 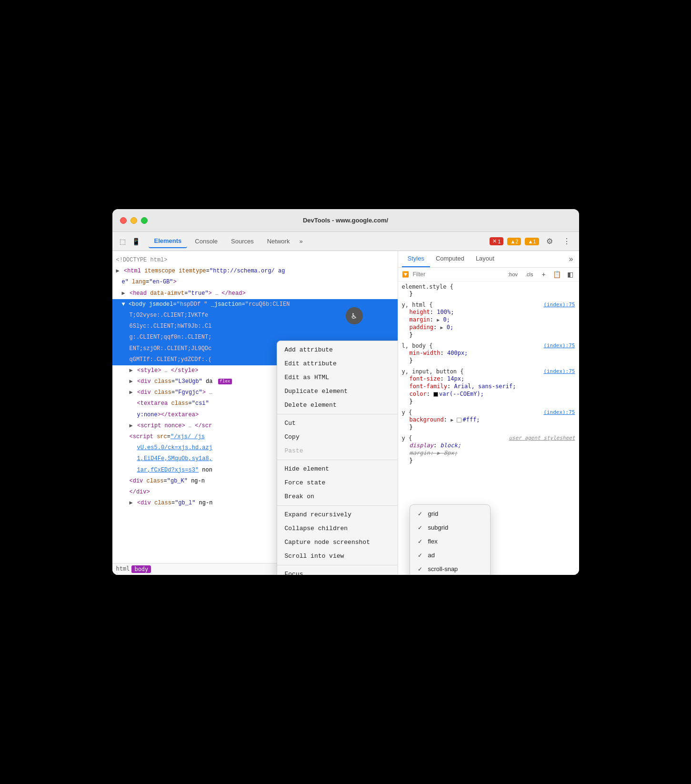 What do you see at coordinates (406, 274) in the screenshot?
I see `filter-icon: 🔽` at bounding box center [406, 274].